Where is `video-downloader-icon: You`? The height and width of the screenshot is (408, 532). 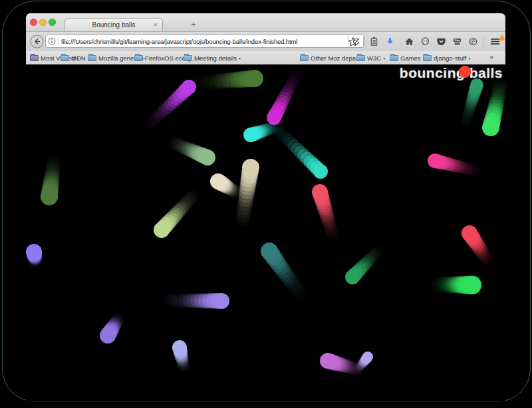
video-downloader-icon: You is located at coordinates (458, 41).